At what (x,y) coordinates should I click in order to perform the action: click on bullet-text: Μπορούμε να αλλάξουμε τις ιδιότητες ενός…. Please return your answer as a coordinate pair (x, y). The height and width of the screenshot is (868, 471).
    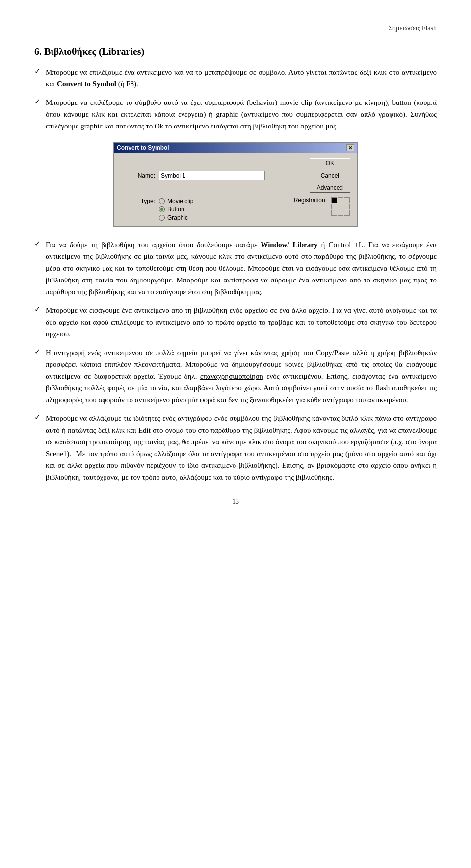
    Looking at the image, I should click on (241, 448).